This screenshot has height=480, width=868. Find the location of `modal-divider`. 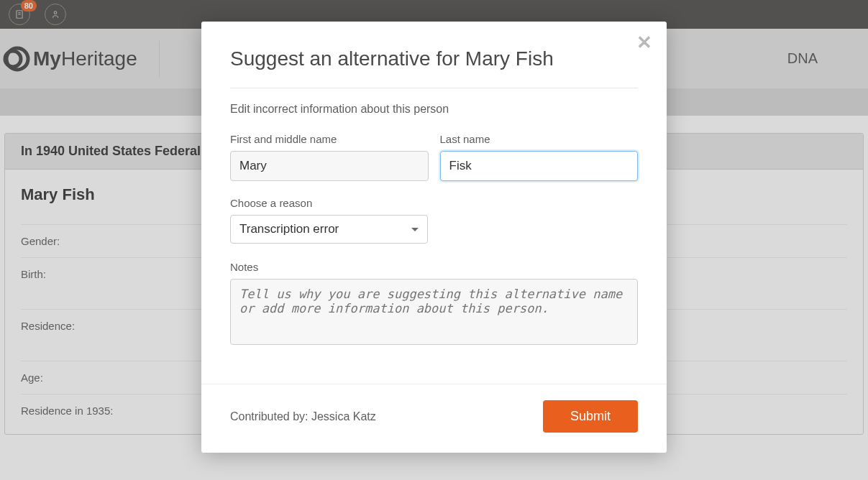

modal-divider is located at coordinates (434, 88).